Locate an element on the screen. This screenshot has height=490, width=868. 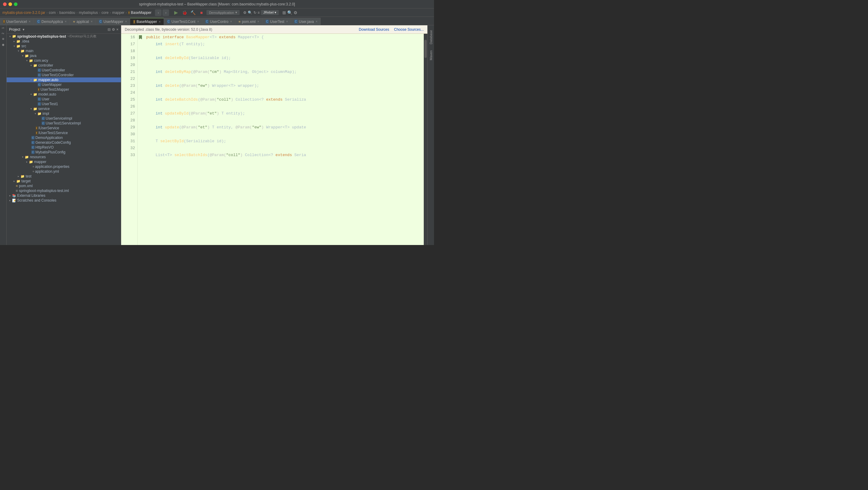
tab-userjava: C User.java × is located at coordinates (306, 22).